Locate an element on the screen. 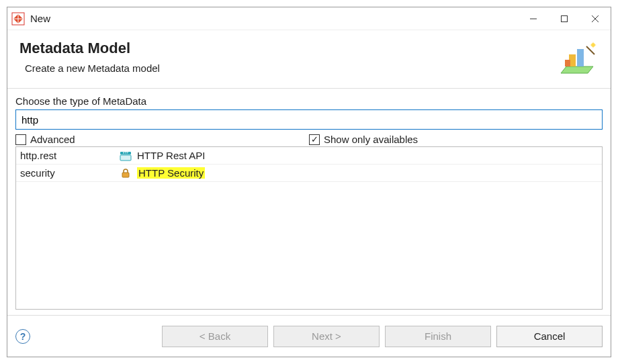 The width and height of the screenshot is (618, 364). options-row: Advanced Show only availables is located at coordinates (309, 140).